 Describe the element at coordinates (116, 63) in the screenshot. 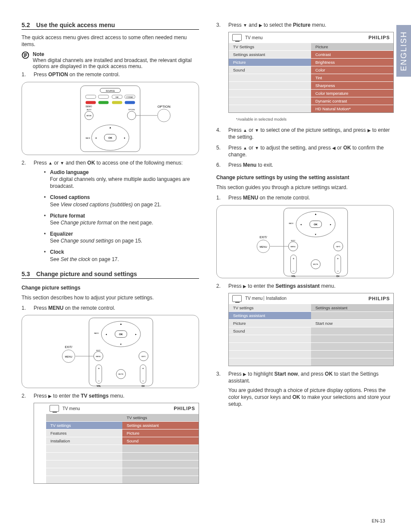

I see `note-body-text: When digital channels are installed and …` at that location.